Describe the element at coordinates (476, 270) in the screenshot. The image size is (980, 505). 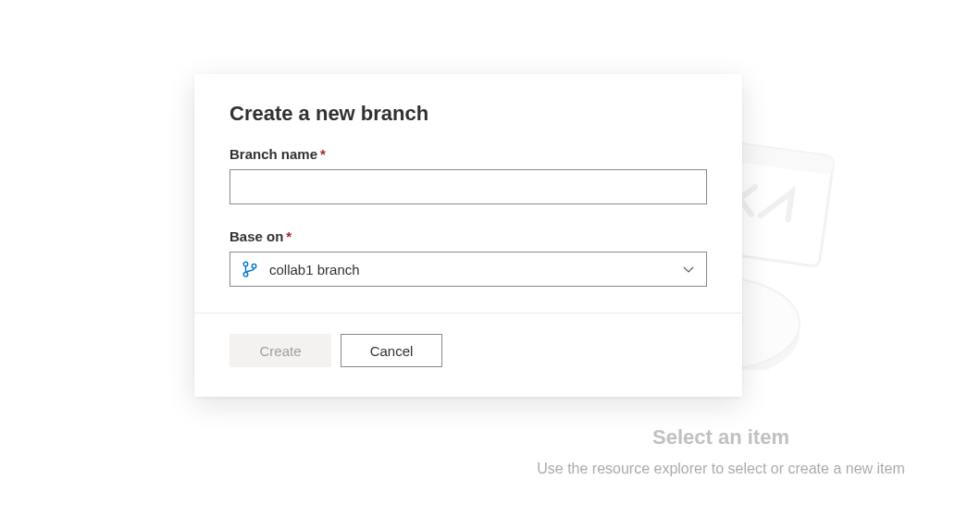
I see `base-on-selected-value: collab1 branch` at that location.